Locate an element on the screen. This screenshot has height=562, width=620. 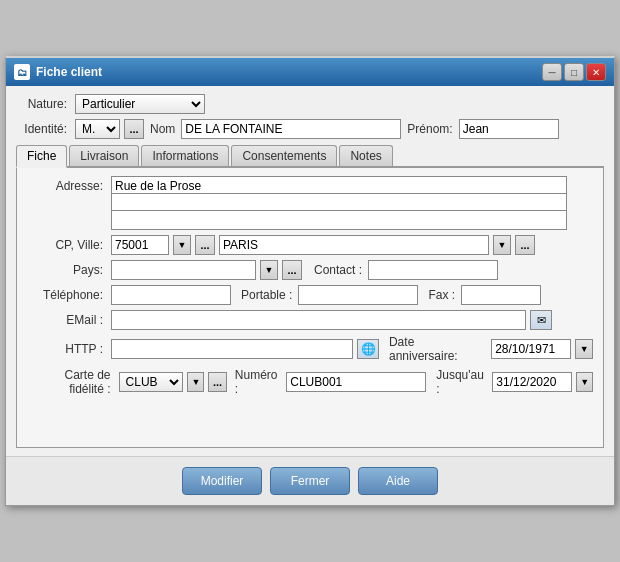
tab-livraison: Livraison is located at coordinates (104, 156).